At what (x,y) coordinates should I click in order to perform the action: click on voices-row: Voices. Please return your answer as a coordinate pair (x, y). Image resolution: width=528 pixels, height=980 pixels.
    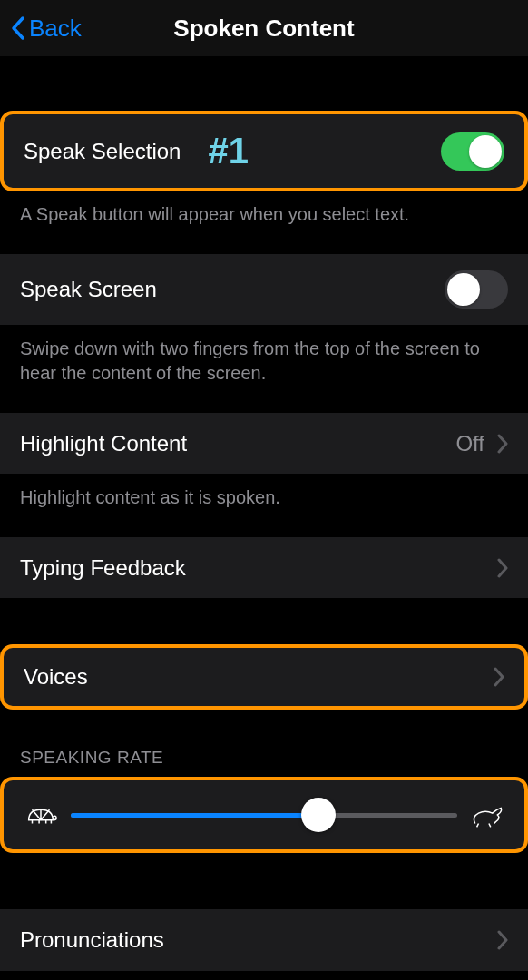
    Looking at the image, I should click on (264, 677).